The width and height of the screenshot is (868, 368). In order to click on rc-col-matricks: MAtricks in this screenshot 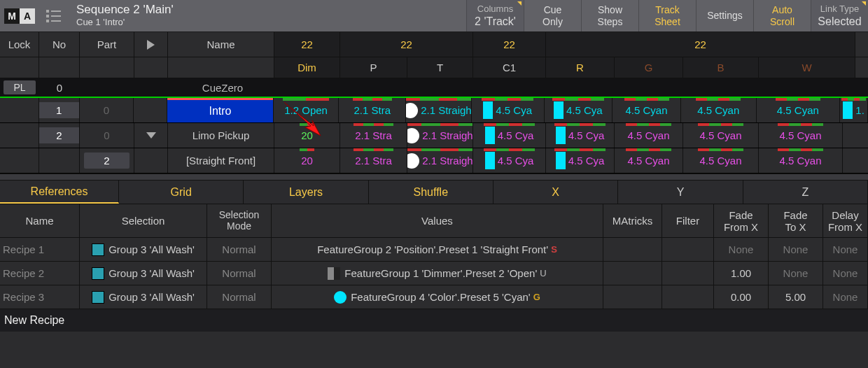, I will do `click(633, 221)`.